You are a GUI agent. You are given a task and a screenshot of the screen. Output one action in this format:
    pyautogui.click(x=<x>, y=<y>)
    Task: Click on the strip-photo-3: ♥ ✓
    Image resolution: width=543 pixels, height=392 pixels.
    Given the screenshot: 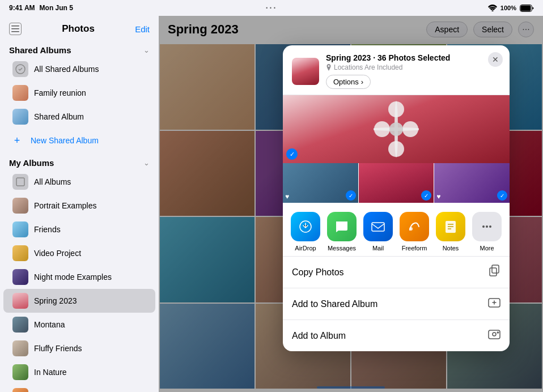 What is the action you would take?
    pyautogui.click(x=472, y=183)
    